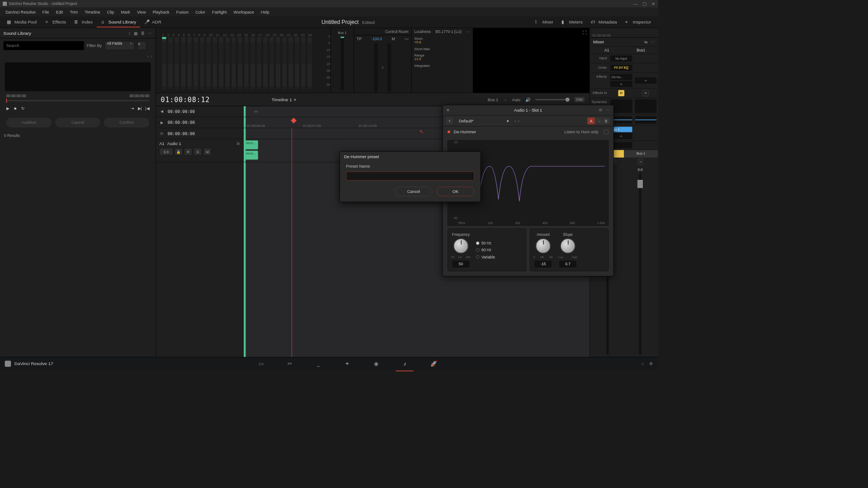 This screenshot has height=488, width=868. I want to click on nav-next-icon: ›, so click(152, 57).